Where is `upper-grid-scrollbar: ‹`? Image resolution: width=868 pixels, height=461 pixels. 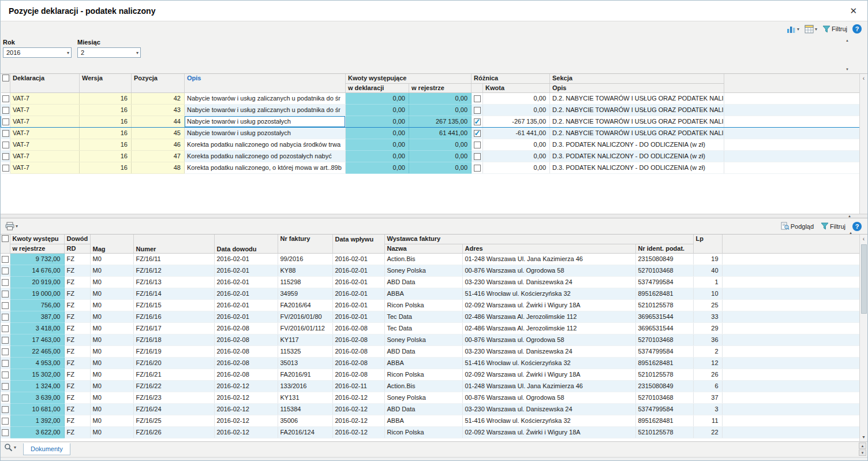
upper-grid-scrollbar: ‹ is located at coordinates (863, 144).